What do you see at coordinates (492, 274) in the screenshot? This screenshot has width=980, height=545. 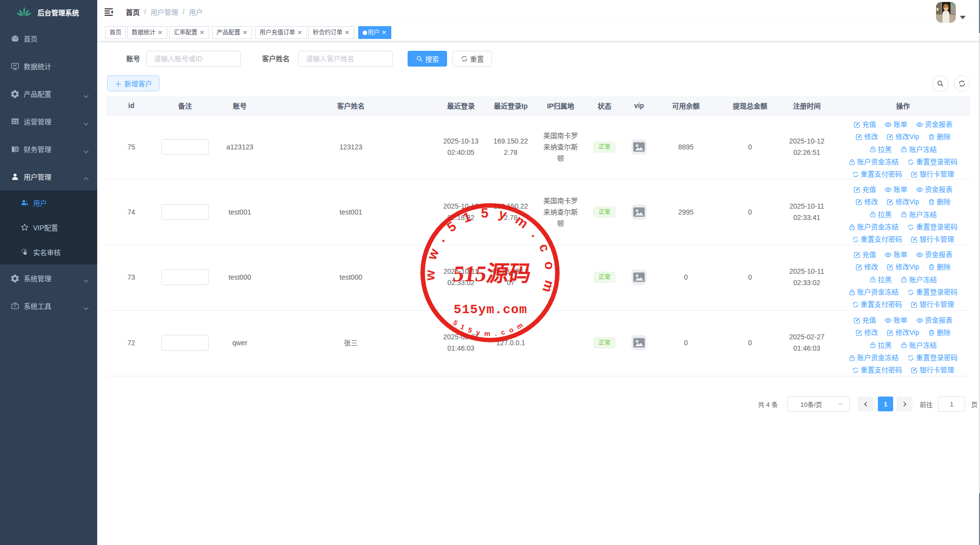 I see `svg-text: 515源码` at bounding box center [492, 274].